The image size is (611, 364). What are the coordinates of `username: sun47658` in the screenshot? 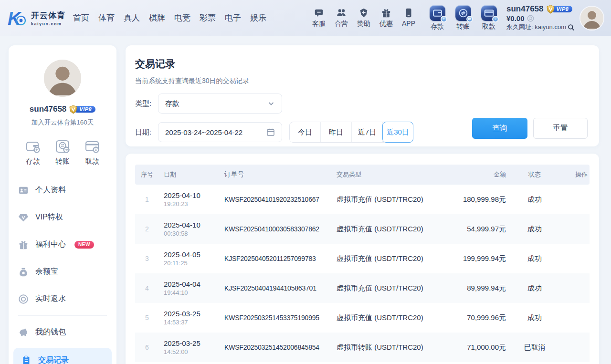 It's located at (525, 9).